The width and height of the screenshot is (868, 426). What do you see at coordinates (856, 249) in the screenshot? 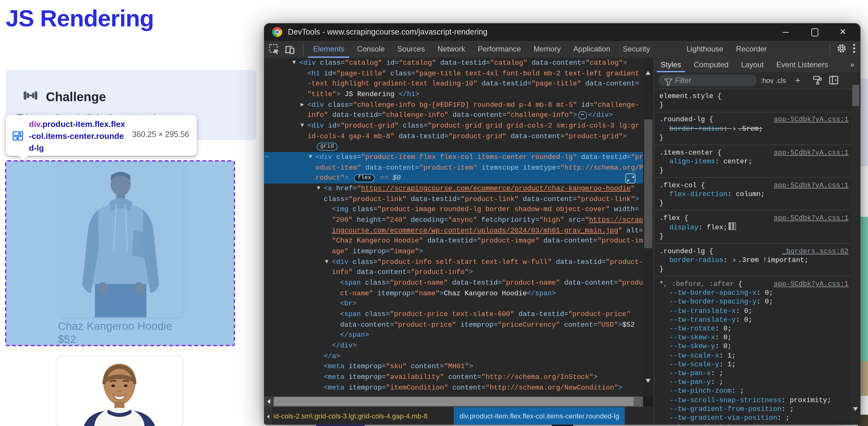
I see `styles-vertical-scrollbar` at bounding box center [856, 249].